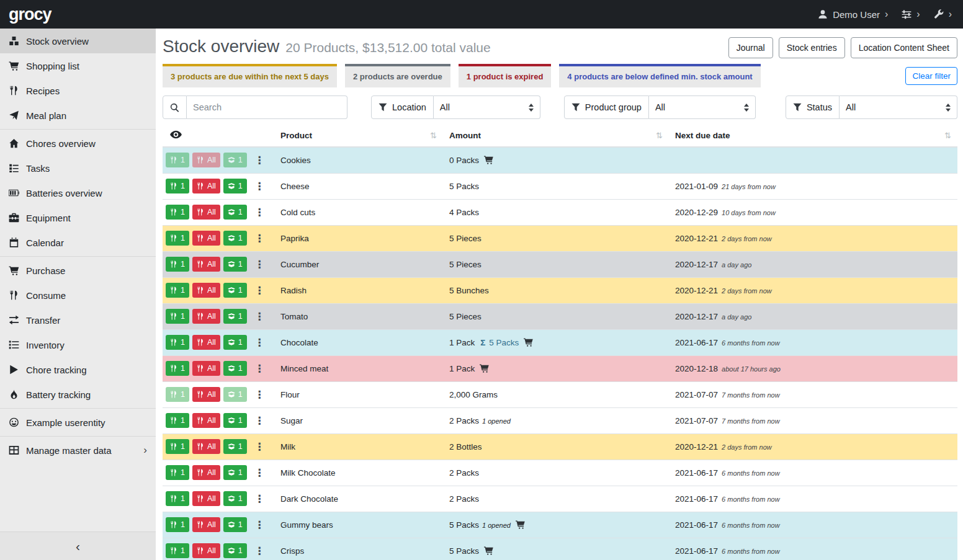 This screenshot has height=560, width=963. I want to click on status-select: All, so click(898, 107).